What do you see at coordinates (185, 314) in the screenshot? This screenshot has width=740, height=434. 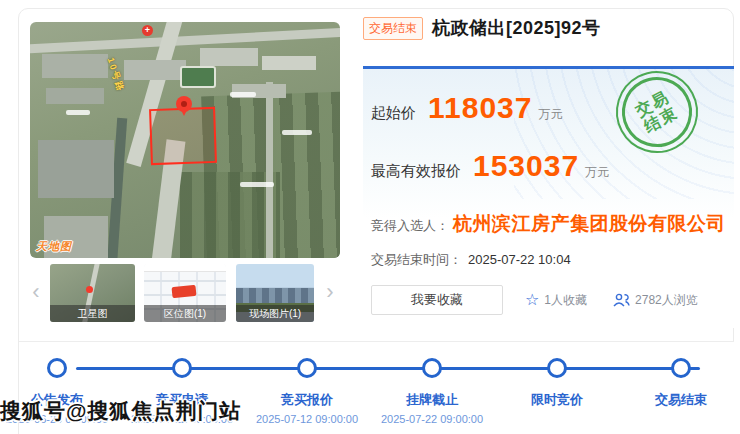 I see `thumbnail-label: 区位图(1)` at bounding box center [185, 314].